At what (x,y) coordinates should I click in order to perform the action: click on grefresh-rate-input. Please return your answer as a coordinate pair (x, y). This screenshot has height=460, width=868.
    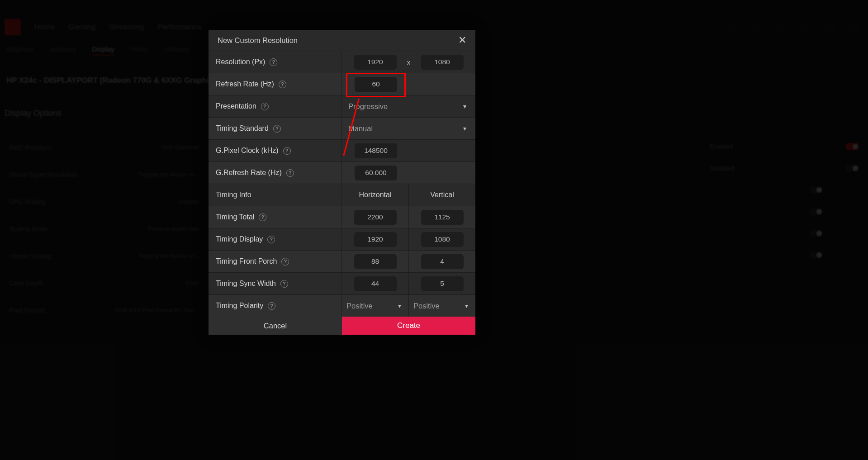
    Looking at the image, I should click on (376, 173).